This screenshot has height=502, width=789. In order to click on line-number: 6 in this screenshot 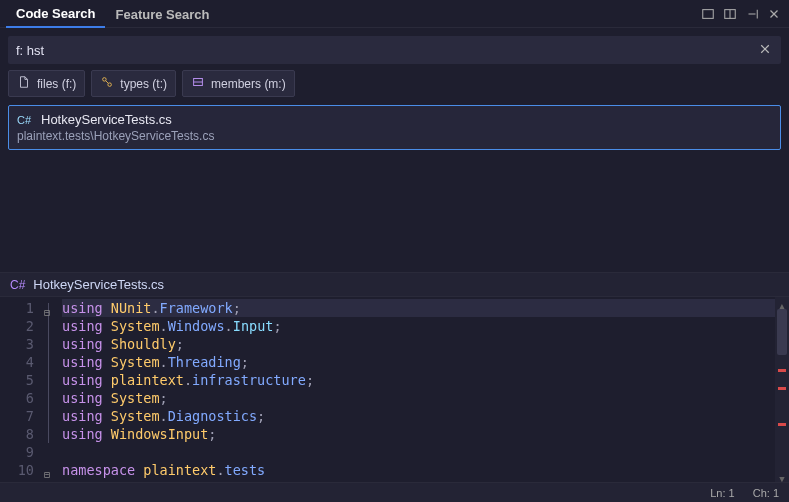, I will do `click(17, 398)`.